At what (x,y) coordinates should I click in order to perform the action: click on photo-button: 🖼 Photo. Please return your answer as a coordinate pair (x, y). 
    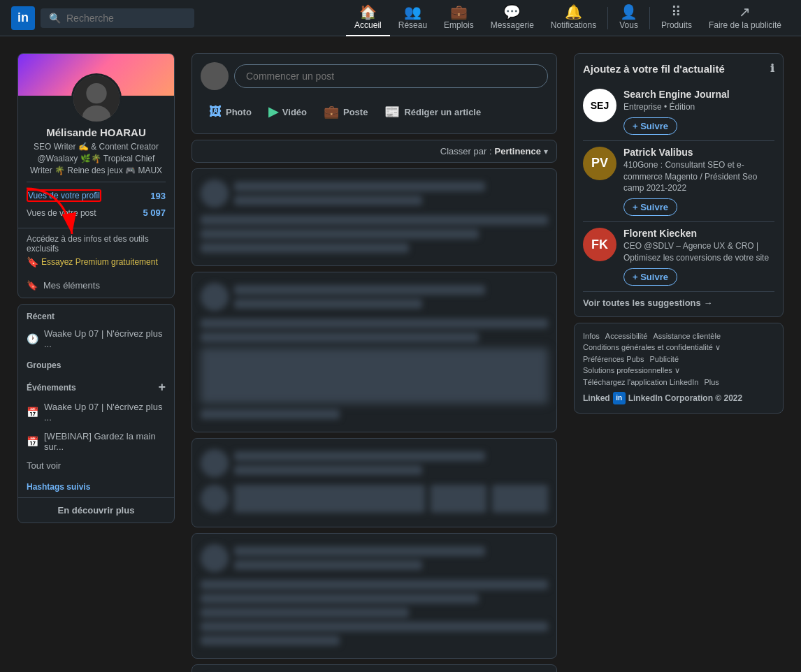
    Looking at the image, I should click on (231, 112).